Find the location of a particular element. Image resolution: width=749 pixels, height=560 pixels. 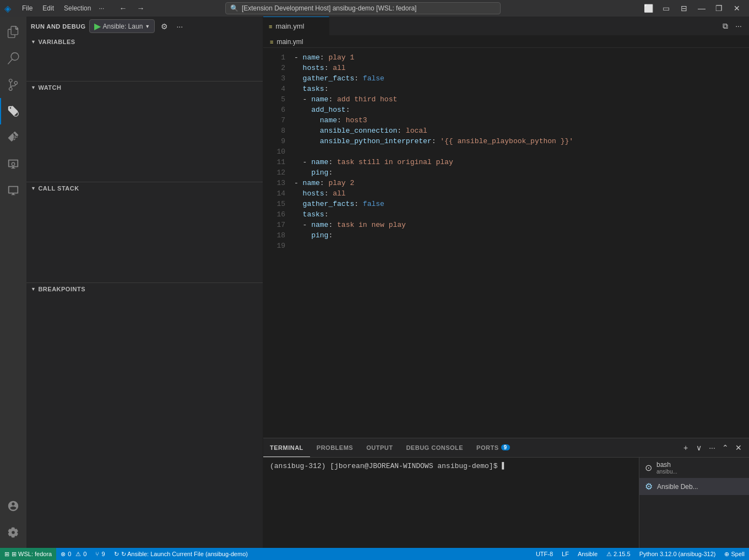

line-content-14: hosts: all is located at coordinates (517, 194).